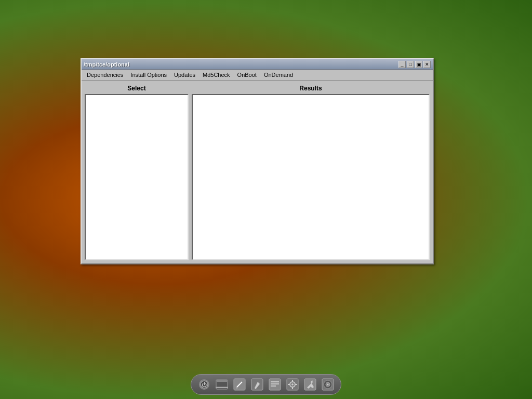  Describe the element at coordinates (310, 384) in the screenshot. I see `wrench-icon` at that location.